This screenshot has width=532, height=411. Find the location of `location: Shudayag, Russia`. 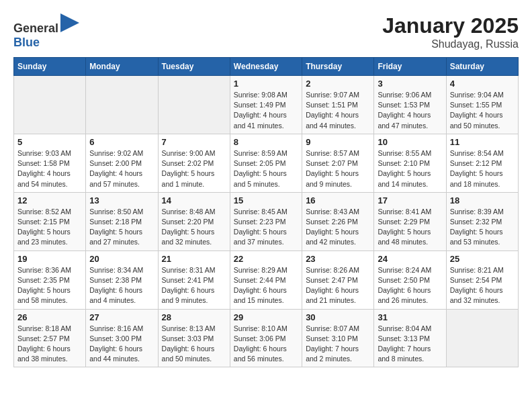

location: Shudayag, Russia is located at coordinates (450, 44).